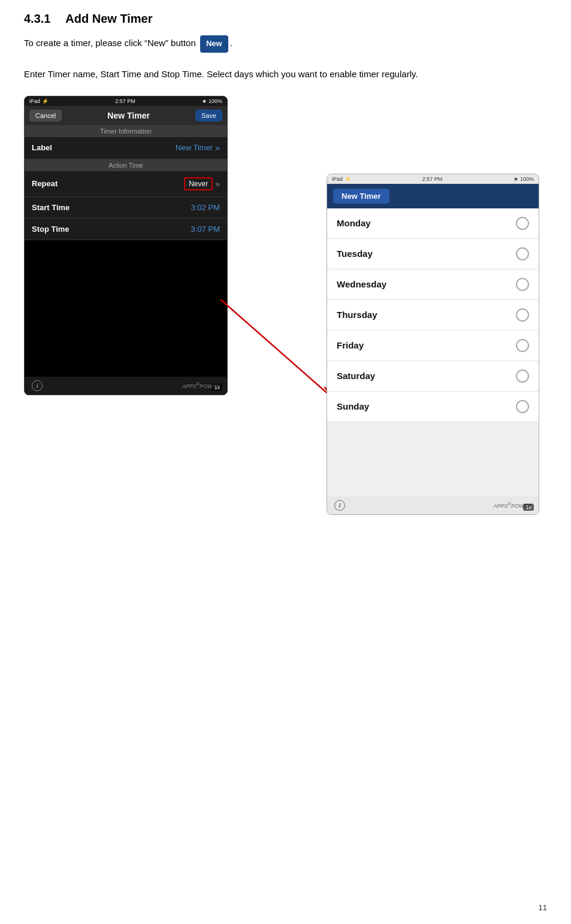 This screenshot has height=924, width=571. Describe the element at coordinates (356, 376) in the screenshot. I see `day-saturday: Saturday` at that location.